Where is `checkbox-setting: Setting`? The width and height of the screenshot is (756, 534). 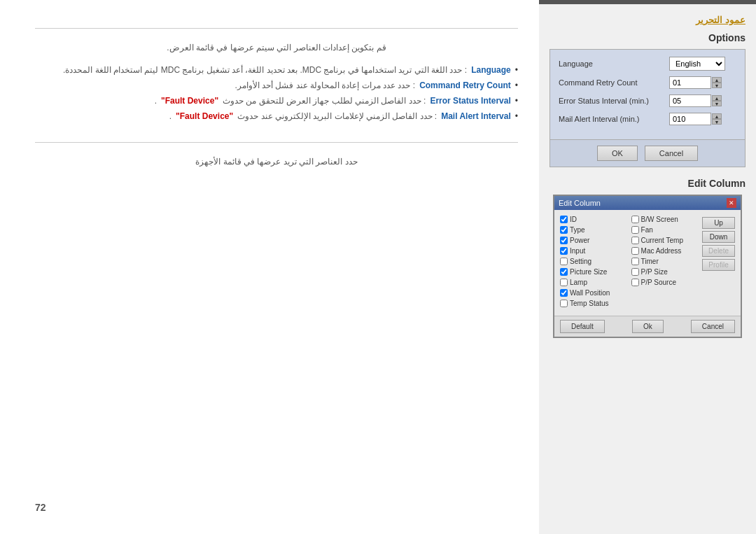
checkbox-setting: Setting is located at coordinates (593, 262).